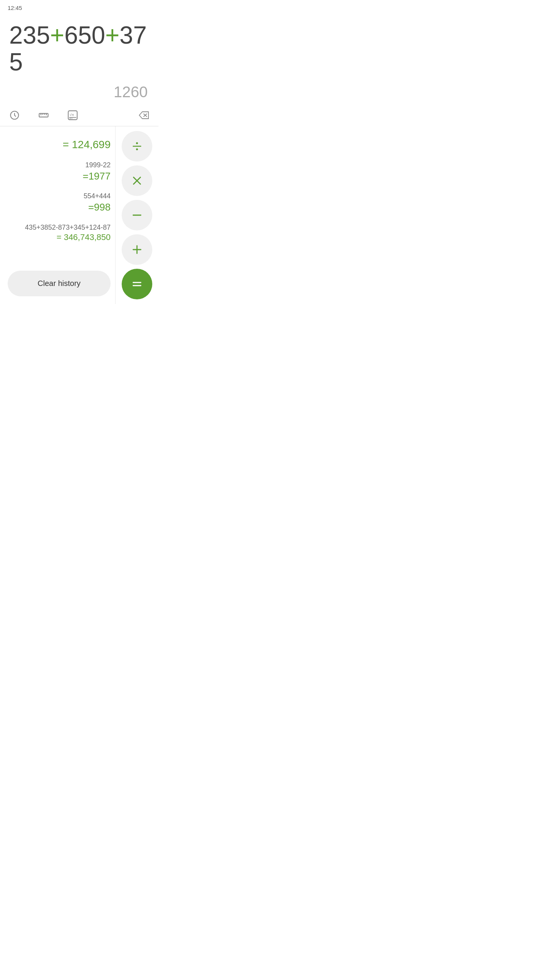  I want to click on history-expression: 554+444, so click(59, 196).